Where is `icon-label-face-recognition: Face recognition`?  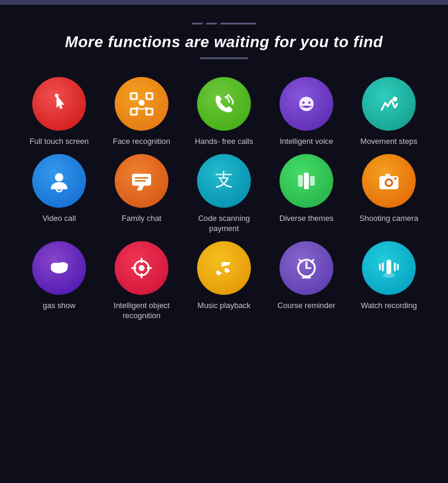 icon-label-face-recognition: Face recognition is located at coordinates (142, 142).